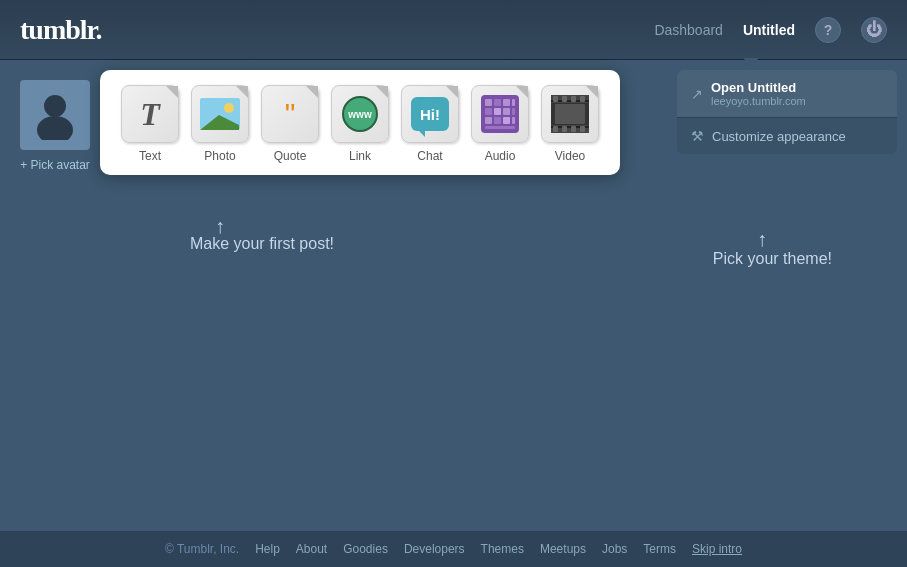  What do you see at coordinates (290, 124) in the screenshot?
I see `post-type-quote: " Quote` at bounding box center [290, 124].